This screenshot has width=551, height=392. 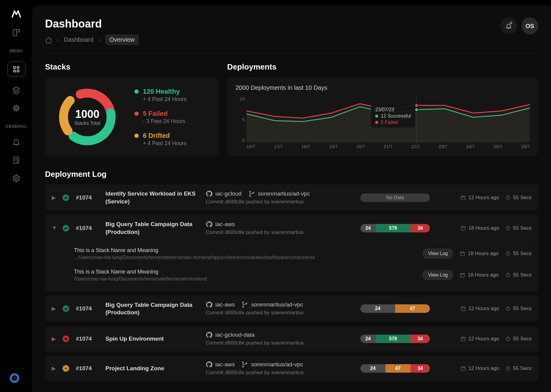 I want to click on stacks-donut: 1000 Stacks Total, so click(x=87, y=117).